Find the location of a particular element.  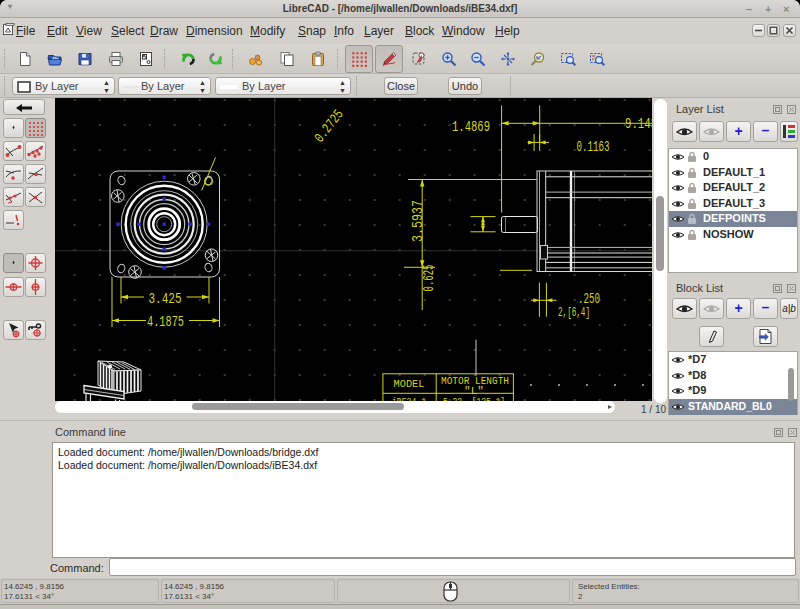

svg-text: "L" is located at coordinates (474, 391).